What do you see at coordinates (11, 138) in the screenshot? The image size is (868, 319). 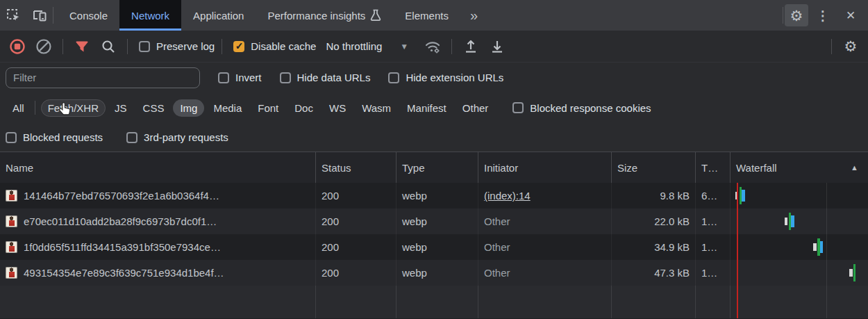 I see `blocked-requests-box-icon` at bounding box center [11, 138].